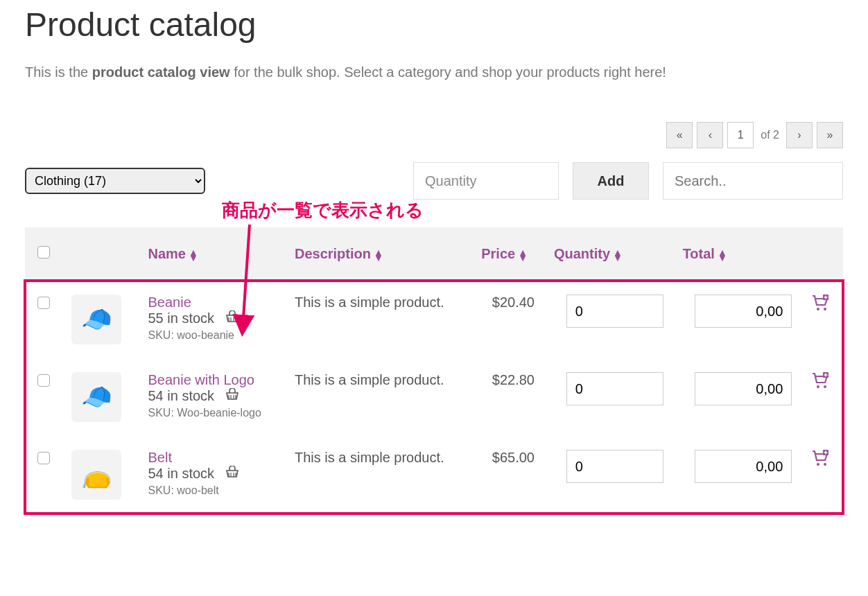 The height and width of the screenshot is (596, 868). What do you see at coordinates (799, 135) in the screenshot?
I see `page-next-button: ›` at bounding box center [799, 135].